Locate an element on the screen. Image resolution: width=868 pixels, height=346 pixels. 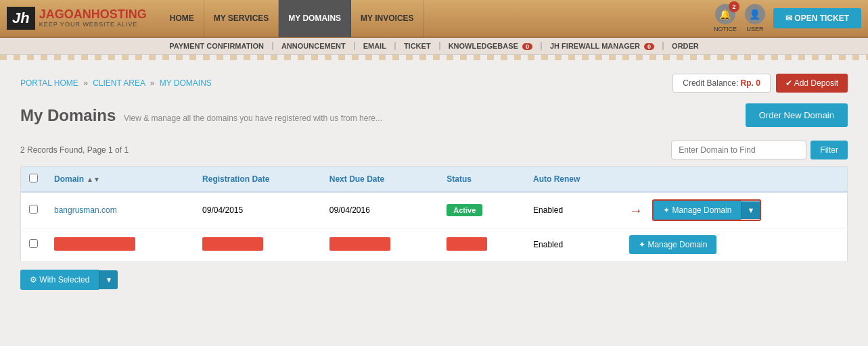
table-row: Enabled ✦ Manage Domain is located at coordinates (434, 245).